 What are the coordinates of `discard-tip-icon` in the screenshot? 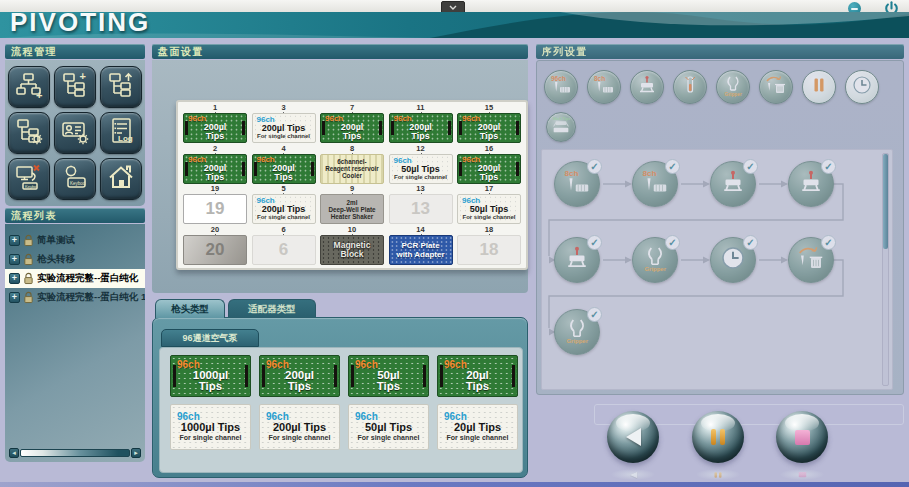 It's located at (776, 87).